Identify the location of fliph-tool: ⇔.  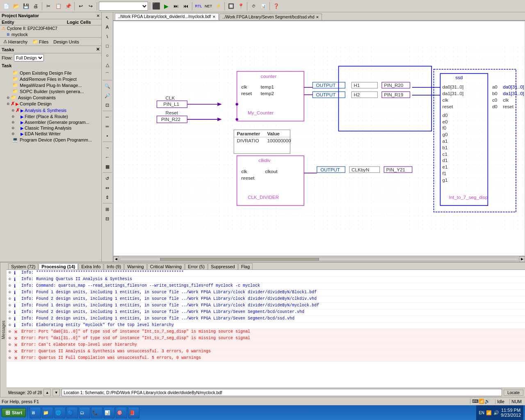
(107, 188).